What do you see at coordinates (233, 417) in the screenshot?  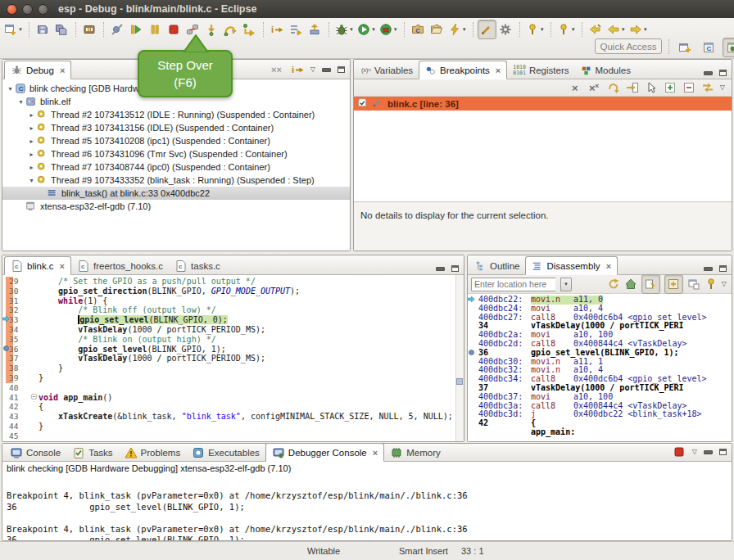 I see `editor-line: 43 xTaskCreate(&blink_task, "blink_task"…` at bounding box center [233, 417].